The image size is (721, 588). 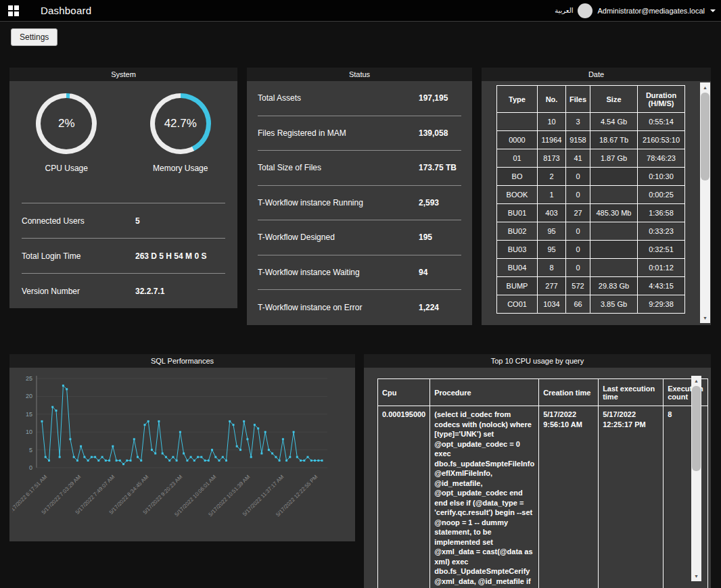 I want to click on date-cell: 29.83 Gb, so click(x=614, y=287).